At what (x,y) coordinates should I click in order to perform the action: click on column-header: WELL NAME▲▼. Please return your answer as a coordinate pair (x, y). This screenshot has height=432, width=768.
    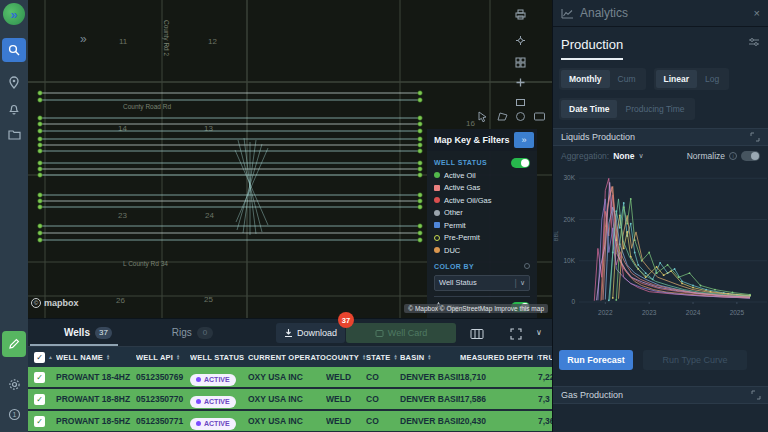
    Looking at the image, I should click on (96, 358).